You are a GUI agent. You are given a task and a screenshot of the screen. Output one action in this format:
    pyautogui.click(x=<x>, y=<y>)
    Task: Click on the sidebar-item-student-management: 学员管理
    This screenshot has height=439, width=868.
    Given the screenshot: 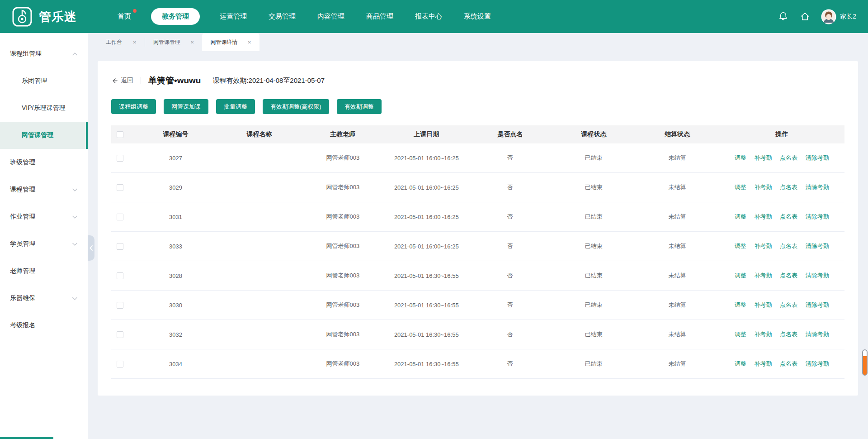 What is the action you would take?
    pyautogui.click(x=44, y=244)
    